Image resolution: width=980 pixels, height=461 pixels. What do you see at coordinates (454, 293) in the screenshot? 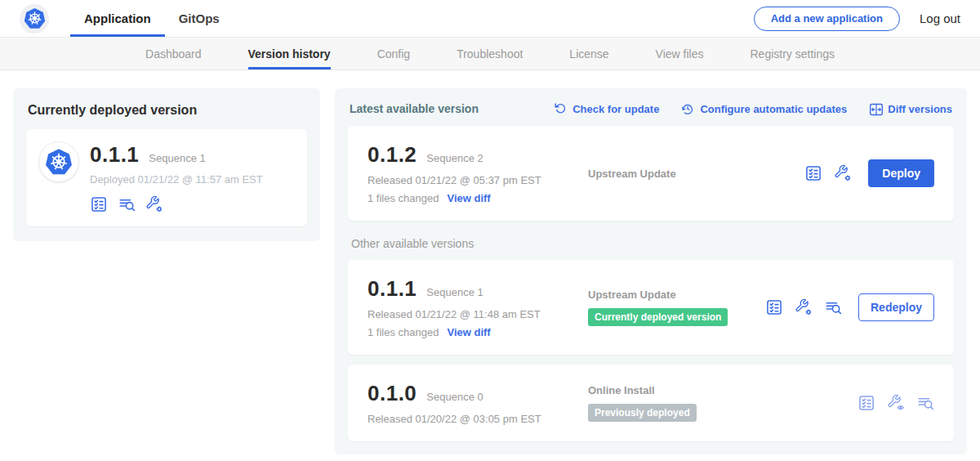
I see `sequence-label: Sequence 1` at bounding box center [454, 293].